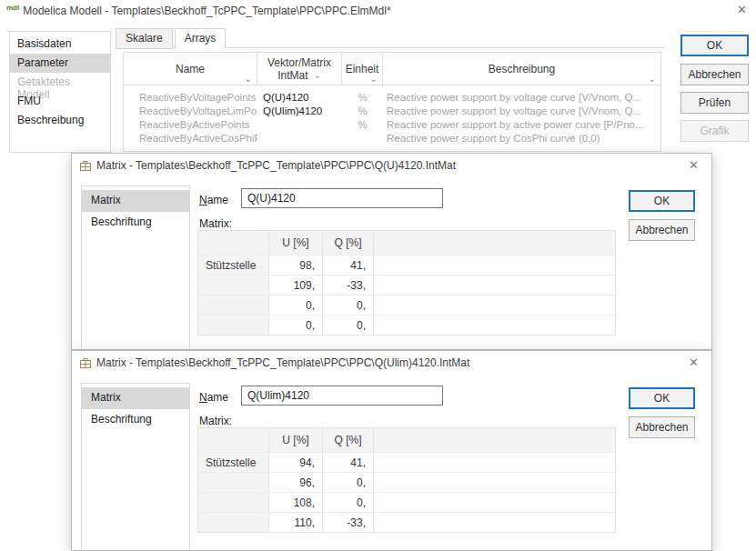 This screenshot has width=756, height=551. I want to click on table-row: ReactiveByActiveCosPhiPoints Reactive po…, so click(392, 138).